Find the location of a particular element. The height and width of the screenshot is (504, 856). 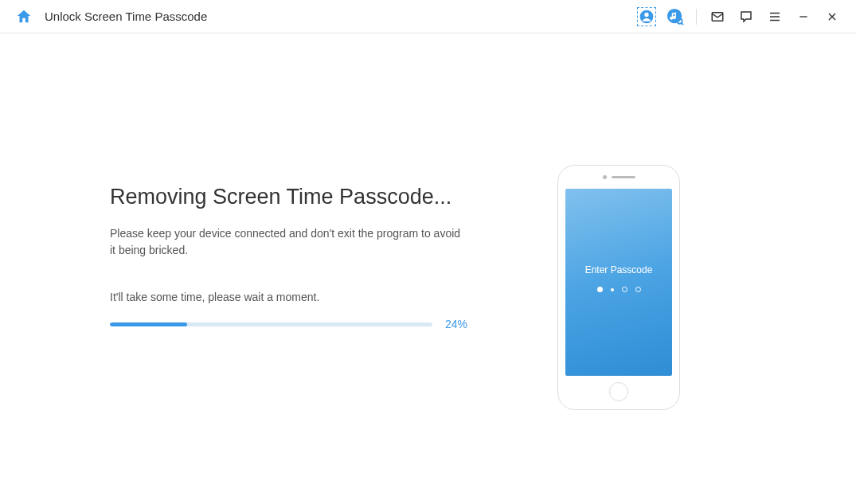

user-icon is located at coordinates (647, 17).